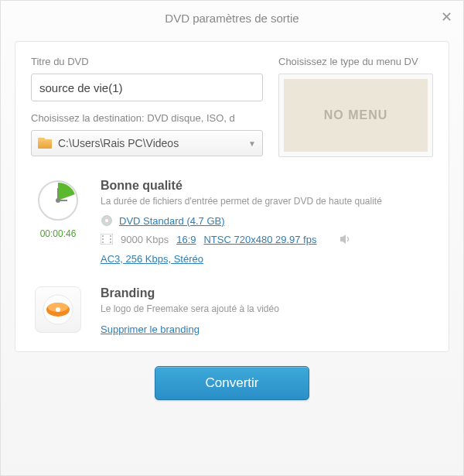  Describe the element at coordinates (59, 234) in the screenshot. I see `duration-text: 00:00:46` at that location.